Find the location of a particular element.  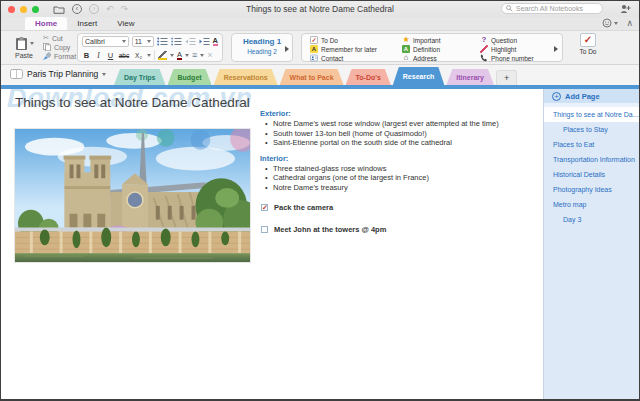

back-icon: ‹ is located at coordinates (77, 9).